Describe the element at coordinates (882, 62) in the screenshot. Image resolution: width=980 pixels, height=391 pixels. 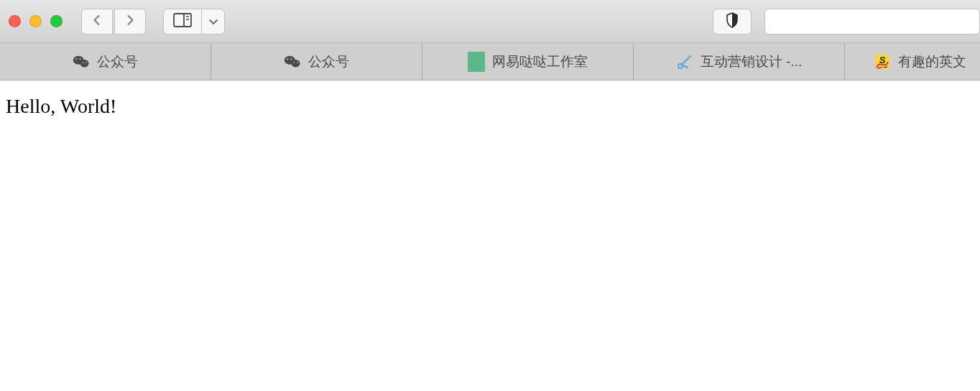
I see `sogou-icon: S` at that location.